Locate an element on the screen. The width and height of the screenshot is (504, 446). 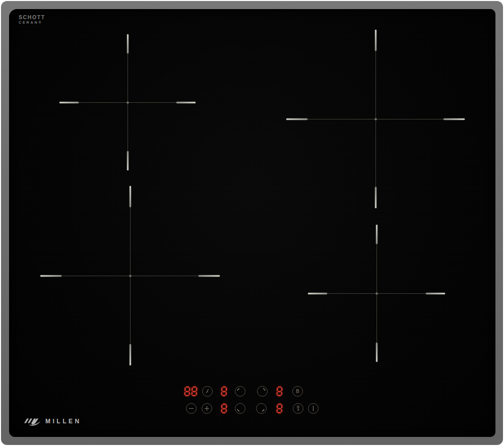
timer-display is located at coordinates (191, 391).